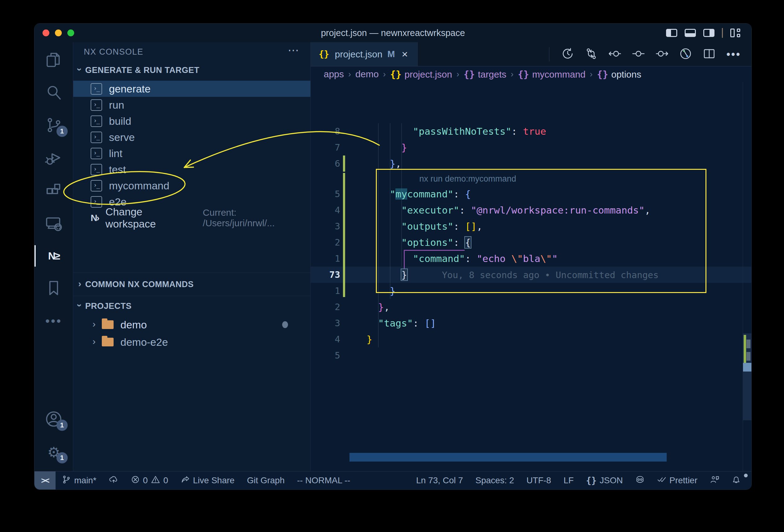  Describe the element at coordinates (672, 33) in the screenshot. I see `toggle-sidebar-icon` at that location.